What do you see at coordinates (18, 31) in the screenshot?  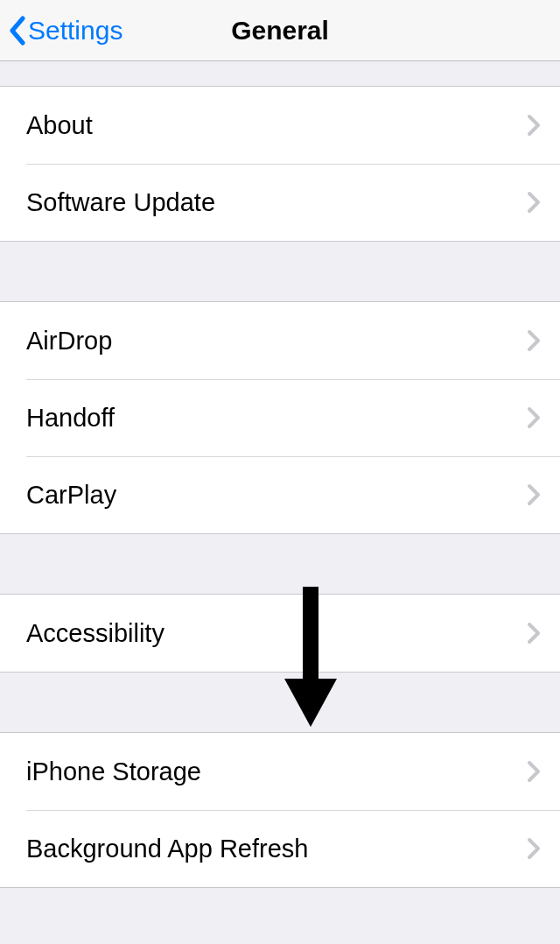 I see `chevron-left-icon` at bounding box center [18, 31].